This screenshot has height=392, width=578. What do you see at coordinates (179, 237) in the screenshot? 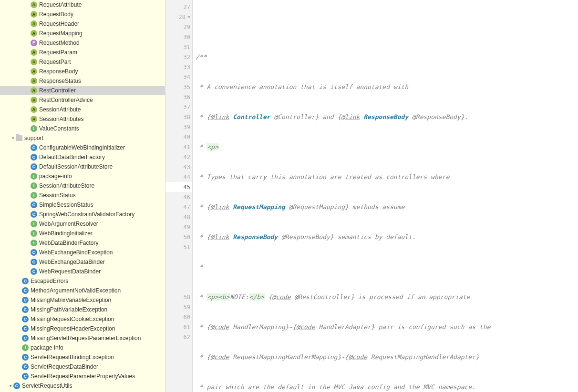
I see `gutter-line: 50` at bounding box center [179, 237].